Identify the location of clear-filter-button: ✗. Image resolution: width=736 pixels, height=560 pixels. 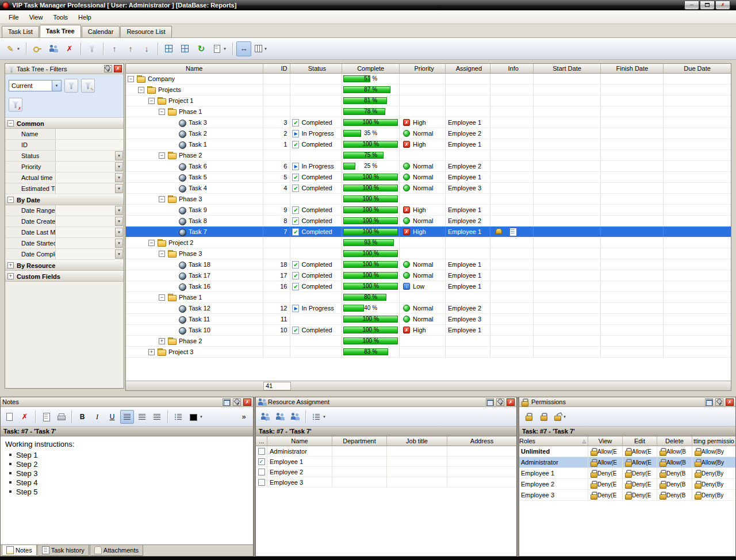
(16, 105).